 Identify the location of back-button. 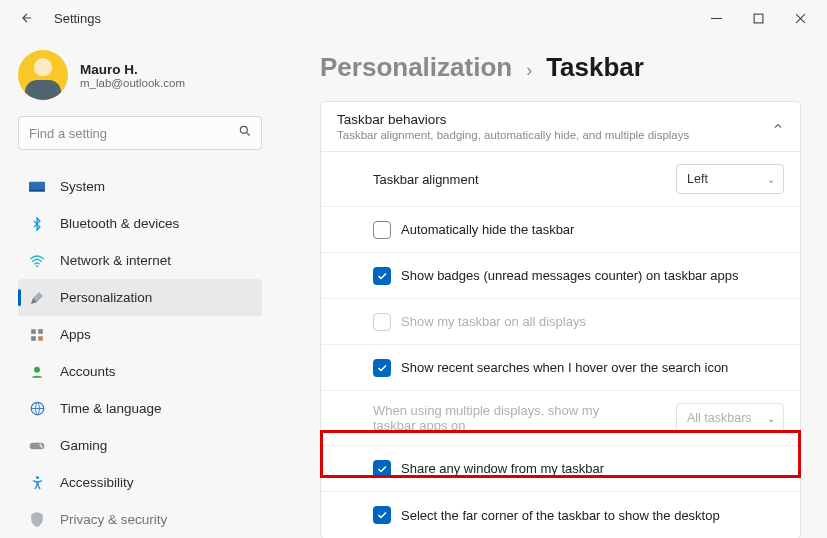
(27, 18).